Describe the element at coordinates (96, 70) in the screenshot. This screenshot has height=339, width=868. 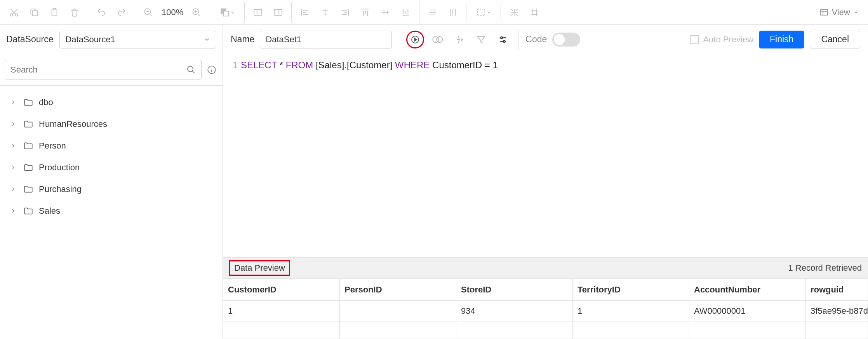
I see `search-input` at that location.